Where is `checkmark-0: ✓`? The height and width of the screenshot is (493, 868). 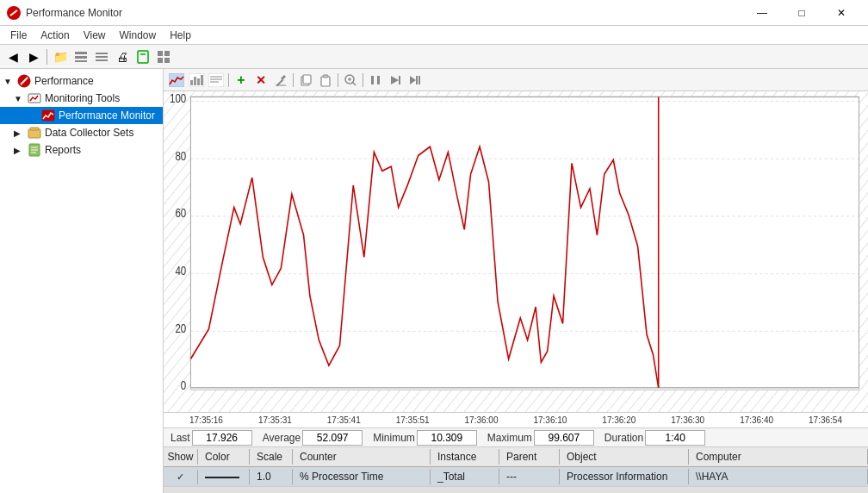 checkmark-0: ✓ is located at coordinates (181, 477).